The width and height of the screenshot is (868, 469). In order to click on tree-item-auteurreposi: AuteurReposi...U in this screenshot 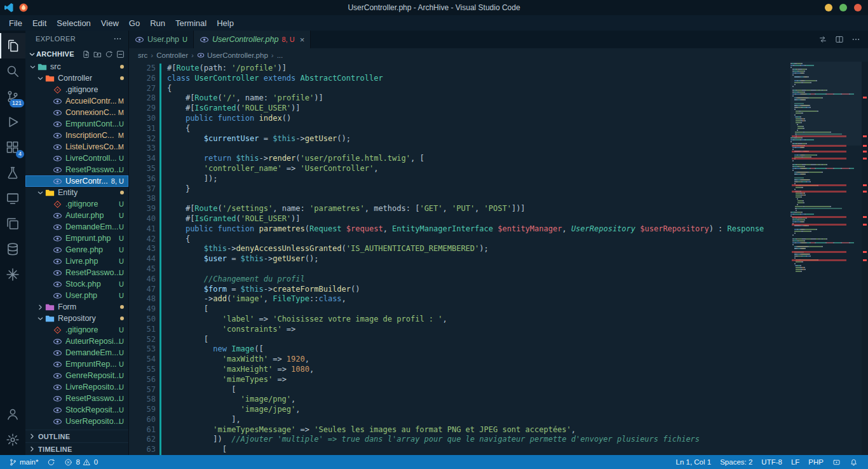, I will do `click(77, 341)`.